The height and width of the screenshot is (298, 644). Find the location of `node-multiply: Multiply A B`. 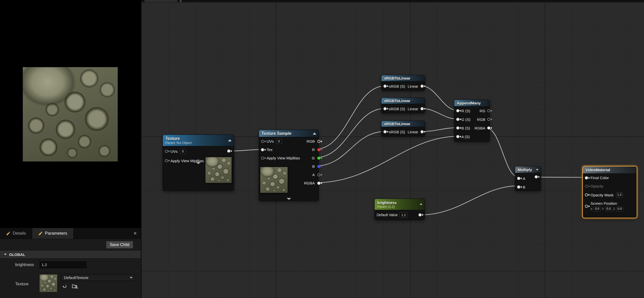

node-multiply: Multiply A B is located at coordinates (528, 178).